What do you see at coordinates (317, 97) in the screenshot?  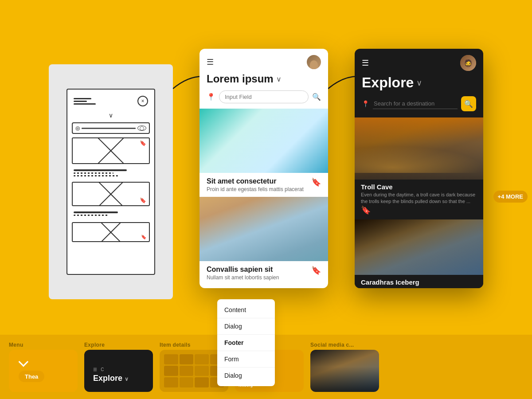 I see `wf-search-button: 🔍` at bounding box center [317, 97].